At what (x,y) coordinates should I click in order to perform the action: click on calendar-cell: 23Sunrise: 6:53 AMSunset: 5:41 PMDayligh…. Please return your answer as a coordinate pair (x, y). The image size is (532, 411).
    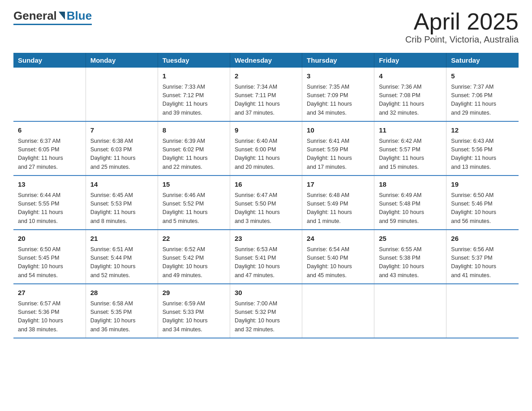
    Looking at the image, I should click on (266, 257).